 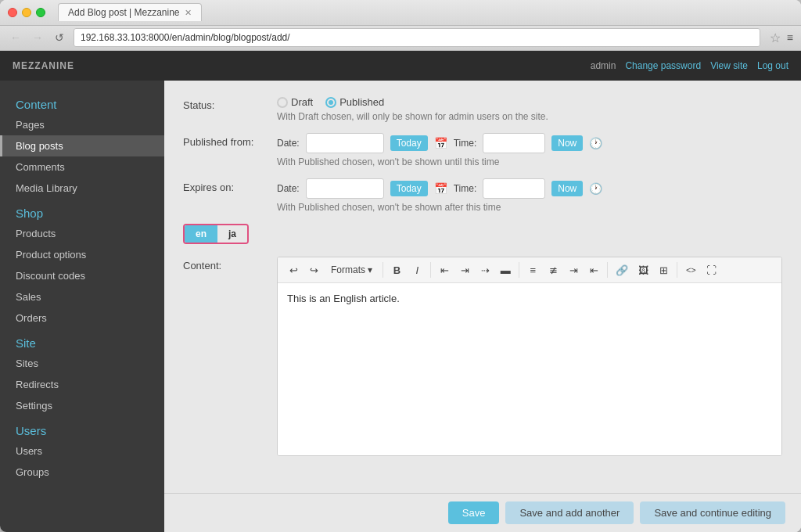 What do you see at coordinates (41, 13) in the screenshot?
I see `maximize-button` at bounding box center [41, 13].